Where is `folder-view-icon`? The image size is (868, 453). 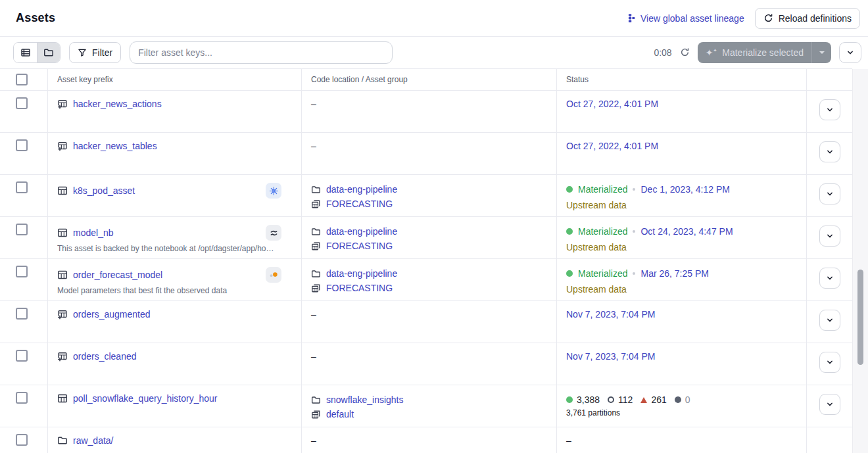 folder-view-icon is located at coordinates (49, 53).